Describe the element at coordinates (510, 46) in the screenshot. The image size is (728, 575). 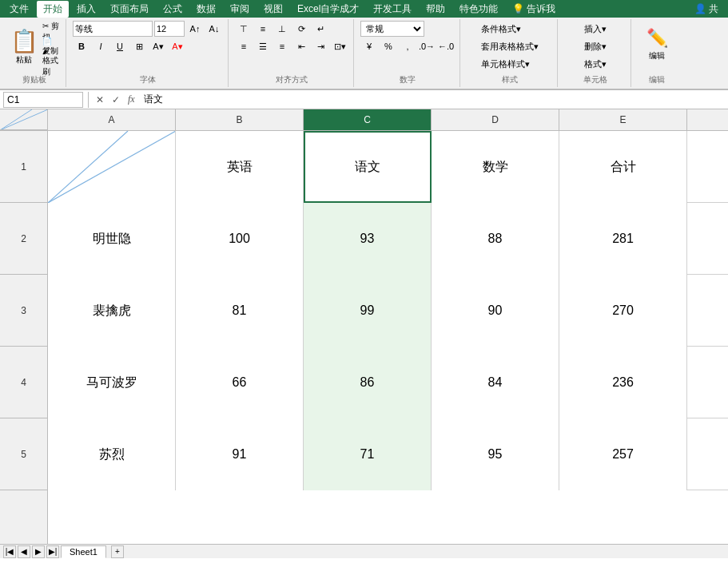
I see `table-format-button: 套用表格格式▾` at that location.